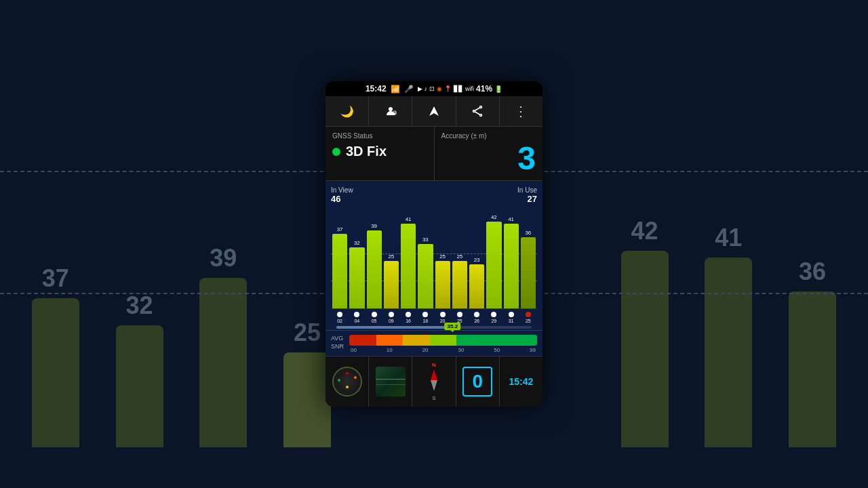 The image size is (868, 488). I want to click on avg-label: AVG, so click(338, 338).